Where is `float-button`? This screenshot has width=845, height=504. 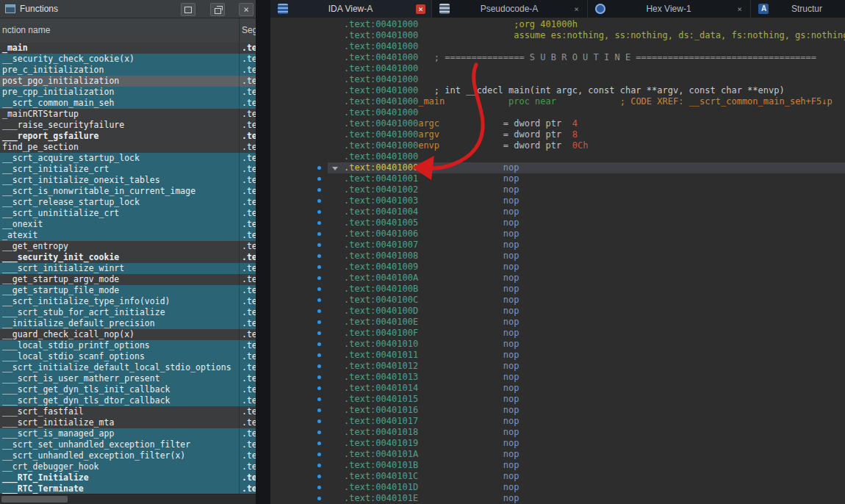
float-button is located at coordinates (217, 10).